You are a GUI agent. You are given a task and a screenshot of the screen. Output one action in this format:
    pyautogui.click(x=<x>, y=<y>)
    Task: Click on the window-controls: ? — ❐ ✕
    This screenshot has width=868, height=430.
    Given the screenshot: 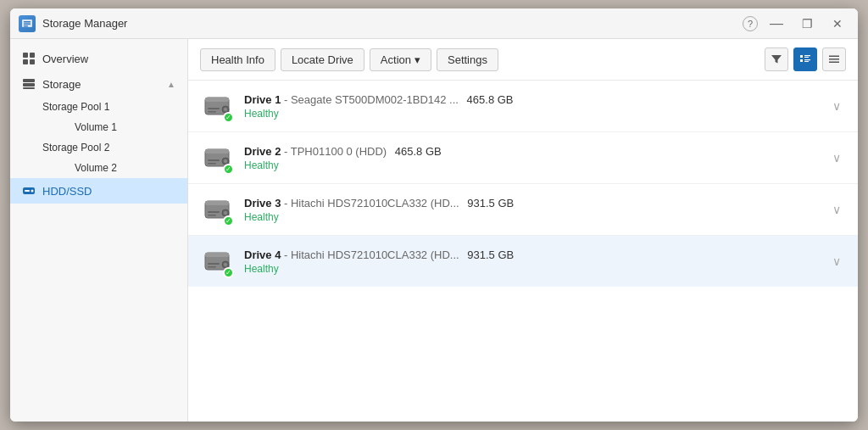 What is the action you would take?
    pyautogui.click(x=796, y=24)
    